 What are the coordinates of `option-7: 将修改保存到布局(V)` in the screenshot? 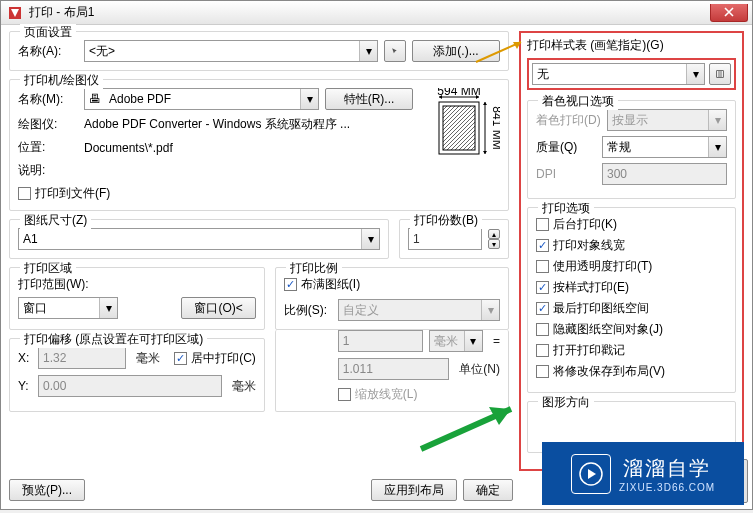 It's located at (632, 372).